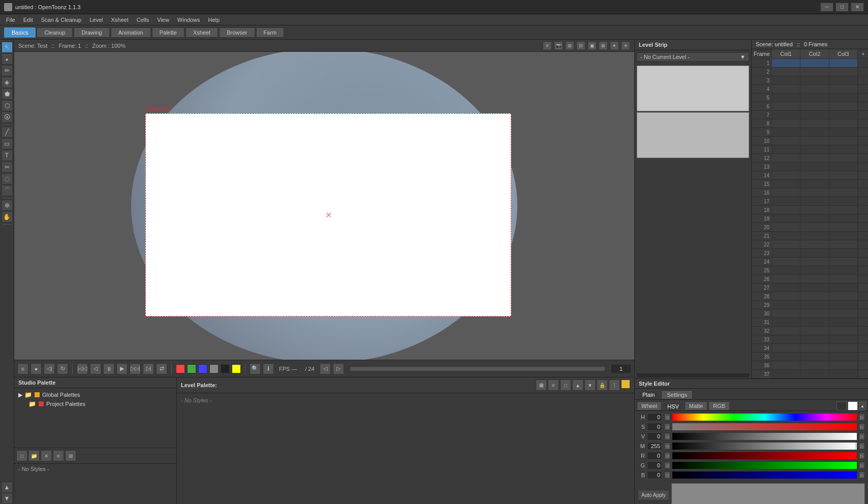 This screenshot has height=504, width=868. Describe the element at coordinates (63, 369) in the screenshot. I see `playback-loop-toggle: ↻` at that location.